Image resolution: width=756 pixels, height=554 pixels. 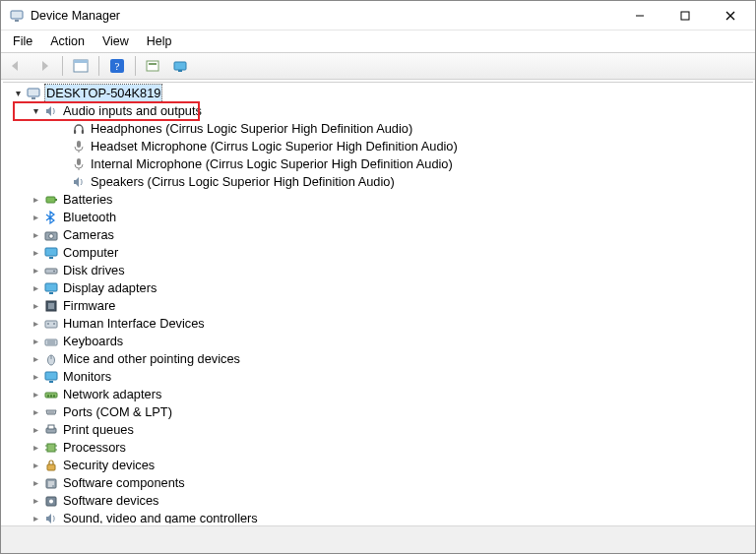 What do you see at coordinates (117, 66) in the screenshot?
I see `help-button: ?` at bounding box center [117, 66].